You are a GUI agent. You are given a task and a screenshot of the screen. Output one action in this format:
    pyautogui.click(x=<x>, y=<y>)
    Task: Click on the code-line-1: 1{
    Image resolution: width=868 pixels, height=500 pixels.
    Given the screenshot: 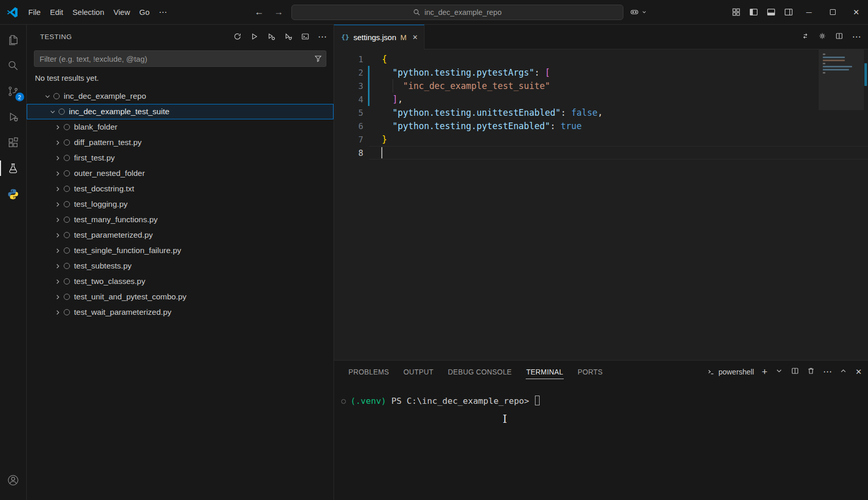 What is the action you would take?
    pyautogui.click(x=601, y=59)
    